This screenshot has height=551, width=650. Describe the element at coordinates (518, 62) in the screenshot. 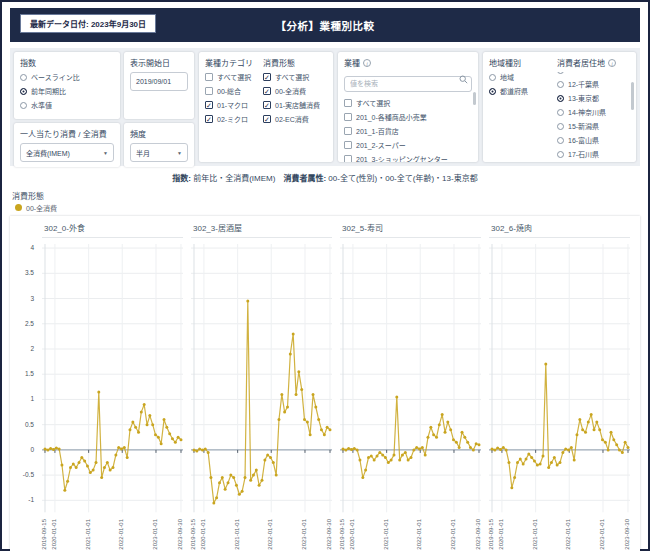

I see `region-type-label: 地域種別` at that location.